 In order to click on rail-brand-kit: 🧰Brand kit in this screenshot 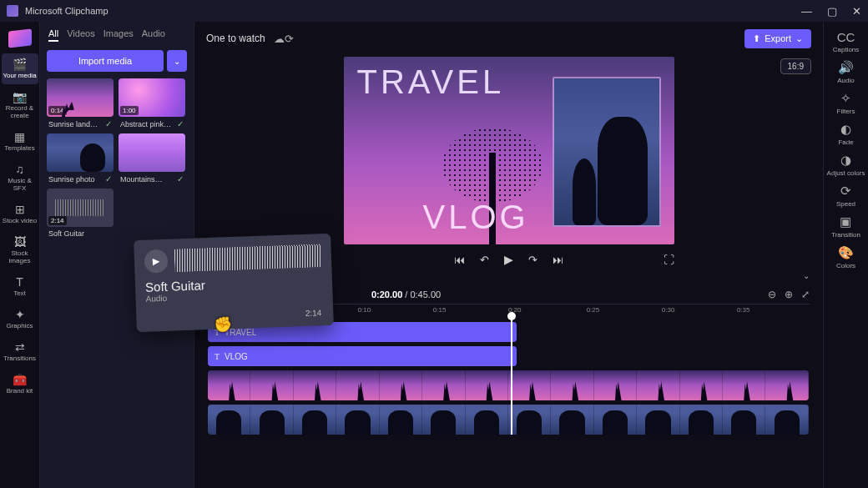, I will do `click(20, 384)`.